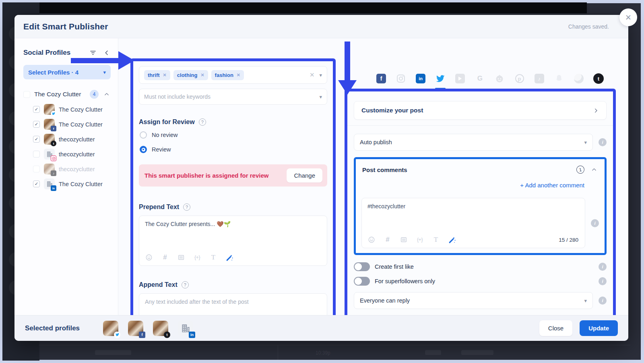 This screenshot has height=363, width=644. I want to click on reply-permission-select: Everyone can reply ▾, so click(473, 301).